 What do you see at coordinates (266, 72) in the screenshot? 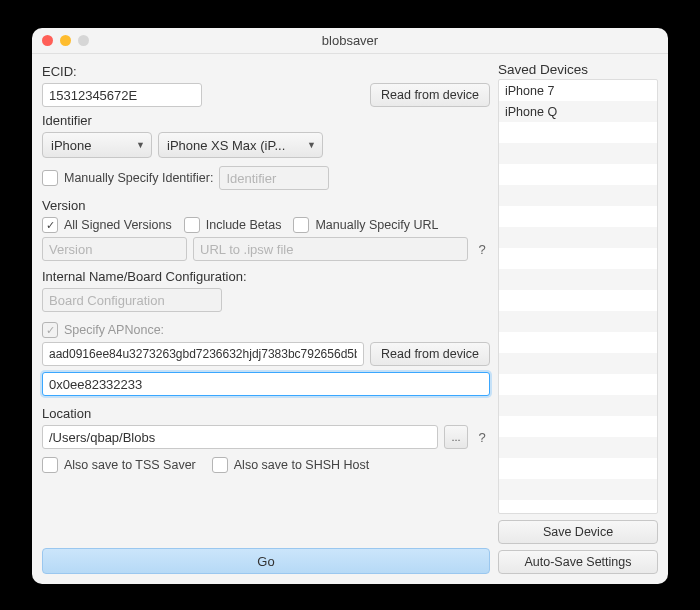
I see `ecid-label: ECID:` at bounding box center [266, 72].